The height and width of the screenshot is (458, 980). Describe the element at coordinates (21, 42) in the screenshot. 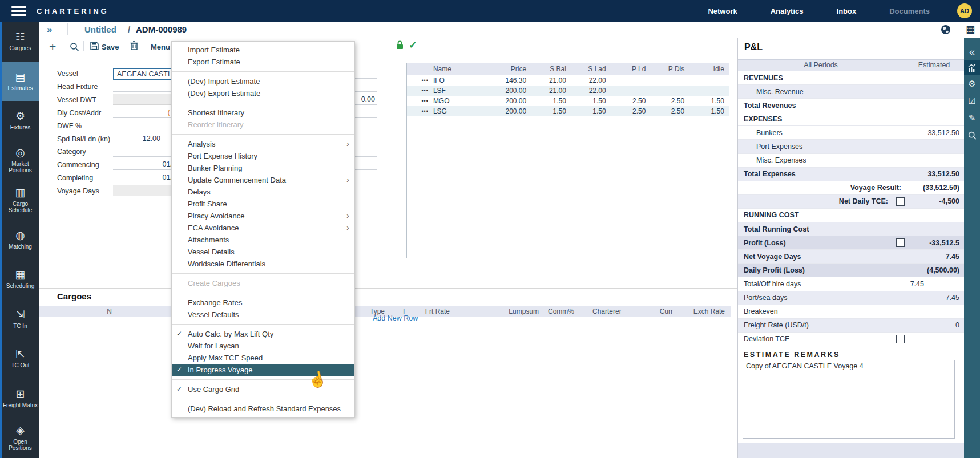

I see `sidebar-item-cargoes: ☷Cargoes` at that location.